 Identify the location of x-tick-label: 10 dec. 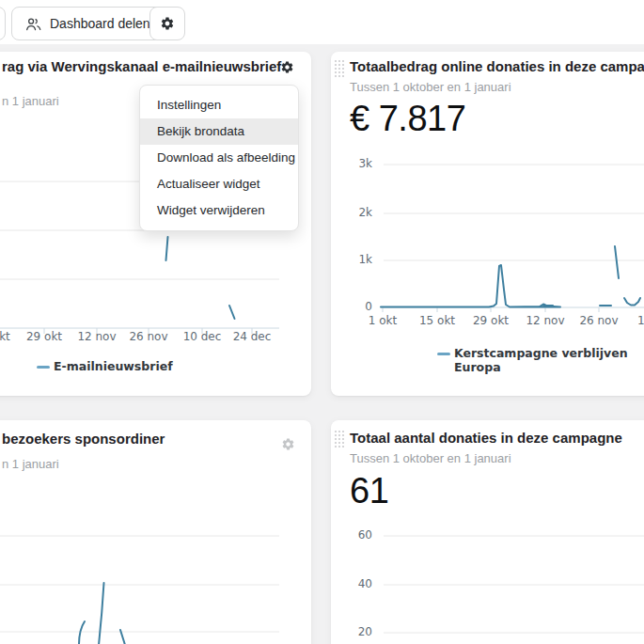
(203, 337).